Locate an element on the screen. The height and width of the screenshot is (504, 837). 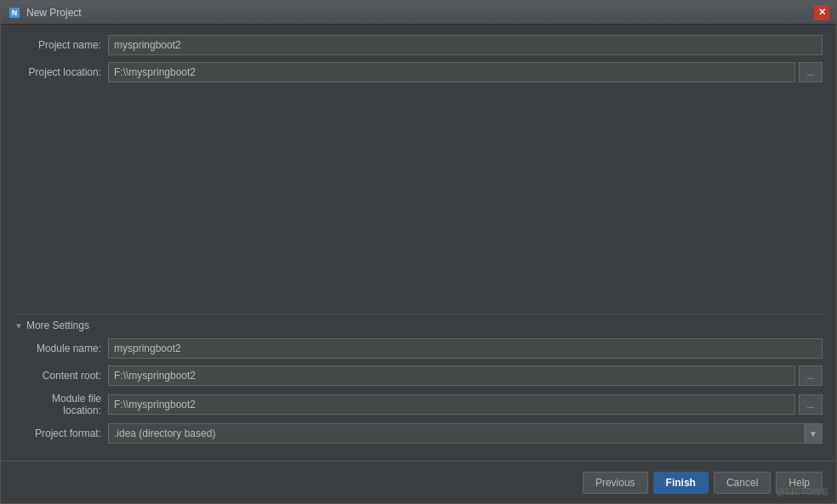
project-format-input-wrapper: .idea (directory based) ▼ is located at coordinates (465, 433).